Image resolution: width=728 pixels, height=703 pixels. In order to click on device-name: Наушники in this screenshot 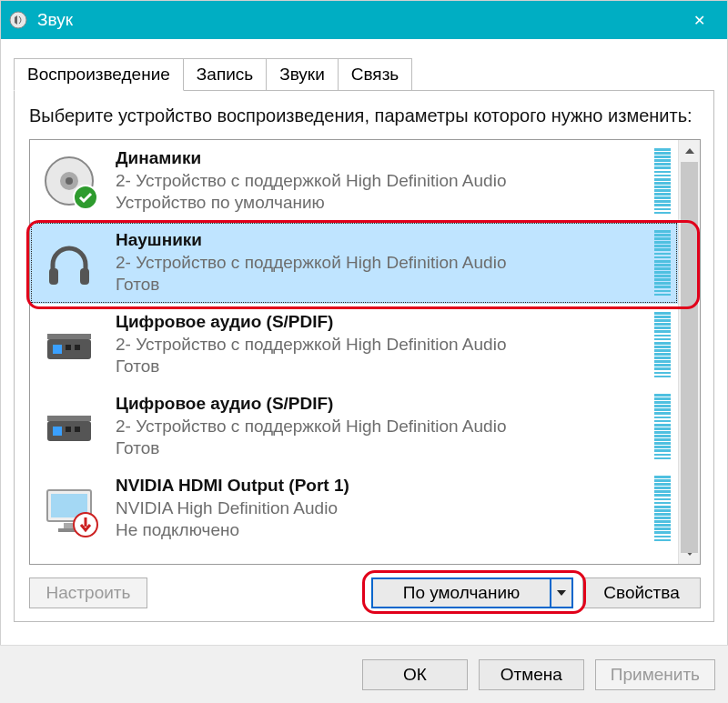, I will do `click(381, 240)`.